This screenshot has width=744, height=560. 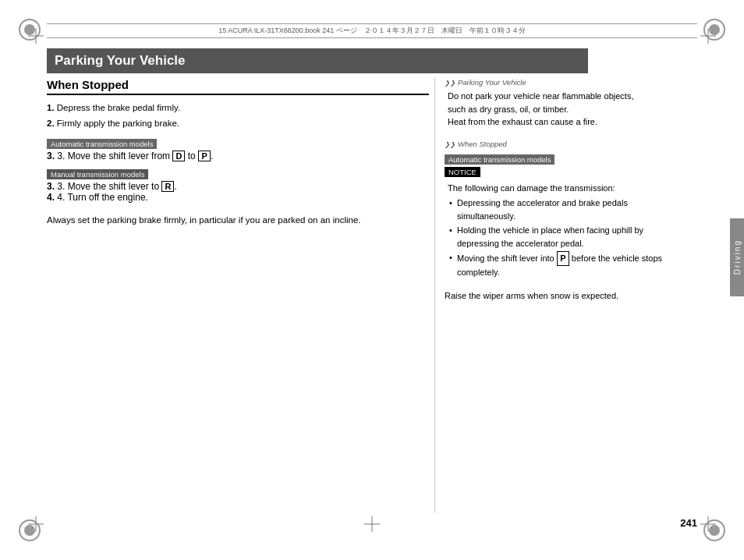 I want to click on step4: 4. 4. Turn off the engine., so click(x=97, y=197).